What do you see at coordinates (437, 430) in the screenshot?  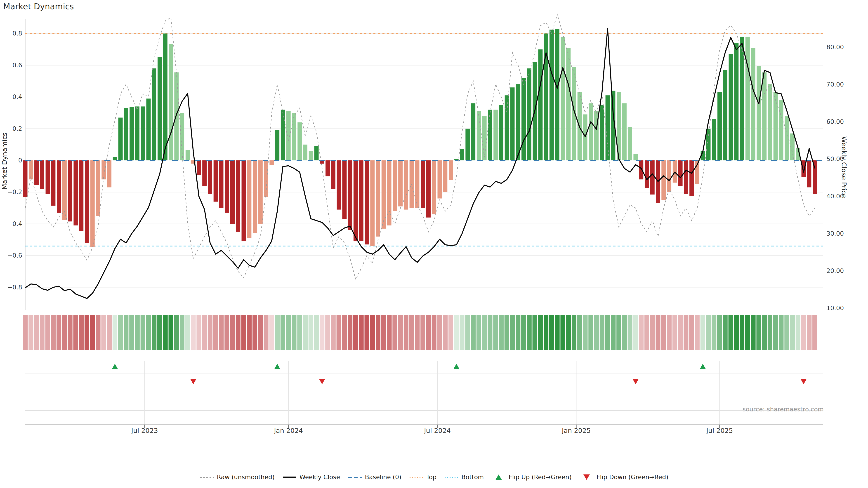 I see `x-tick-label: Jul 2024` at bounding box center [437, 430].